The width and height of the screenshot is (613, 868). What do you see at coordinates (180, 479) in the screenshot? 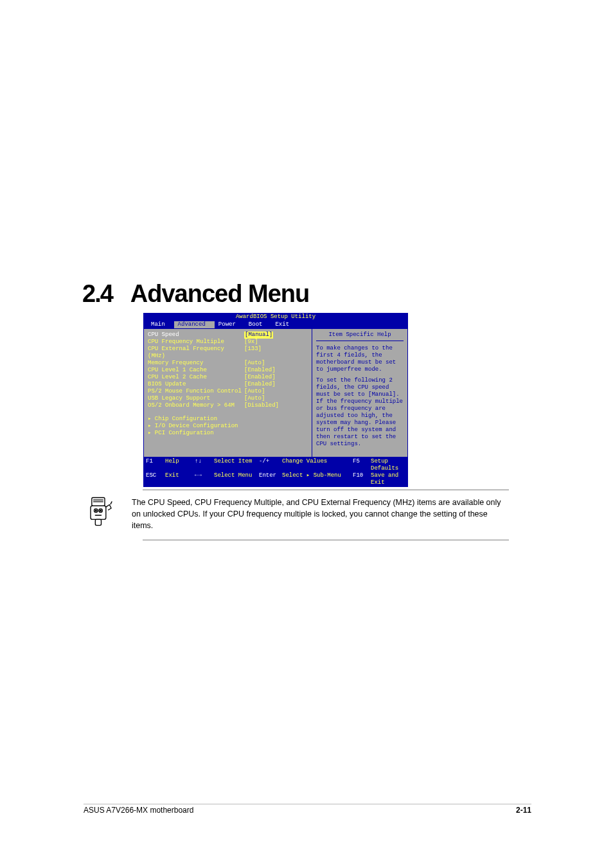
I see `key-exit-label: Exit` at bounding box center [180, 479].